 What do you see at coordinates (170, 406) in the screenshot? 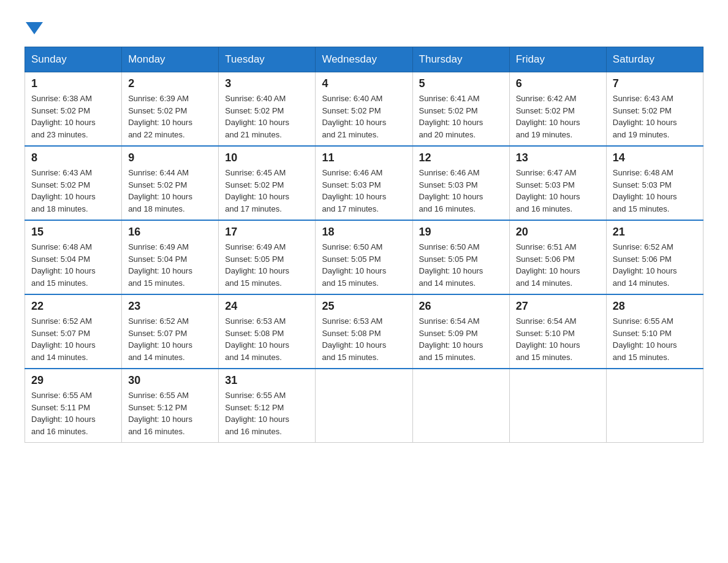
I see `calendar-cell: 30 Sunrise: 6:55 AM Sunset: 5:12 PM Dayl…` at bounding box center [170, 406].